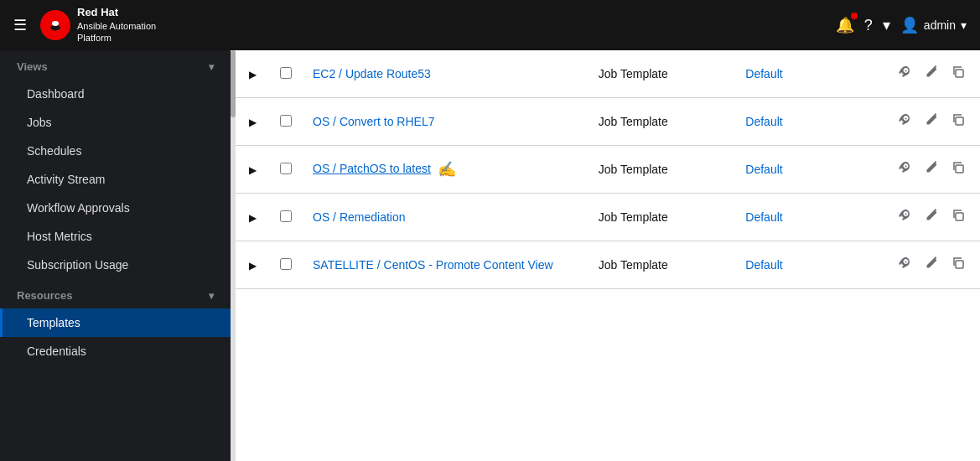 Image resolution: width=980 pixels, height=461 pixels. I want to click on template-name-cell: OS / Remediation, so click(446, 218).